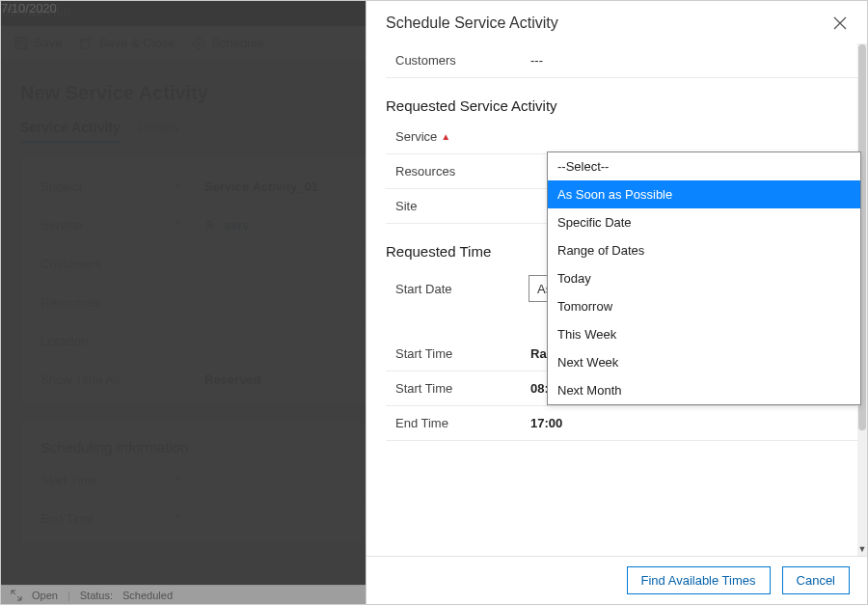  I want to click on panel-value-customers: ---, so click(536, 60).